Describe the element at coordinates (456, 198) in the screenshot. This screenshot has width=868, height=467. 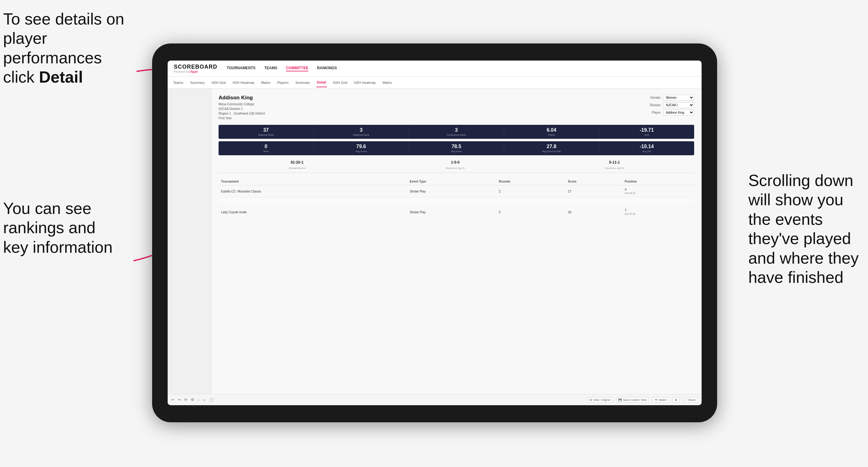
I see `tournament-table: Tournament Event Type Rounds Score Posit…` at that location.